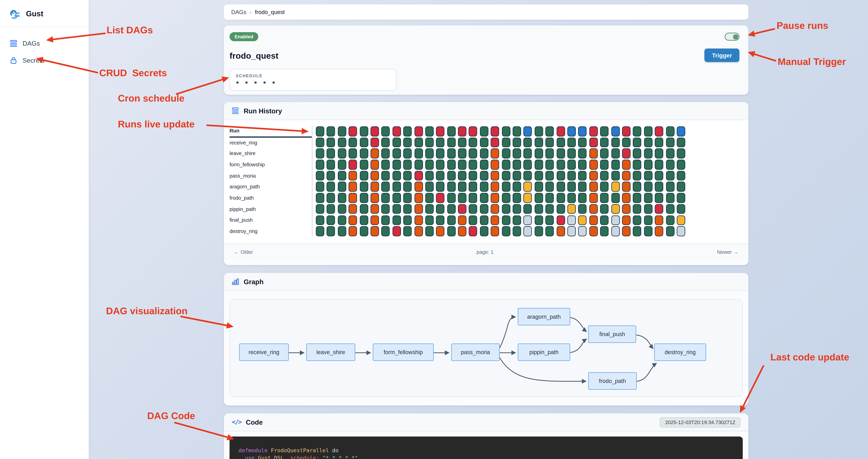 The image size is (868, 459). What do you see at coordinates (732, 36) in the screenshot?
I see `pause-toggle` at bounding box center [732, 36].